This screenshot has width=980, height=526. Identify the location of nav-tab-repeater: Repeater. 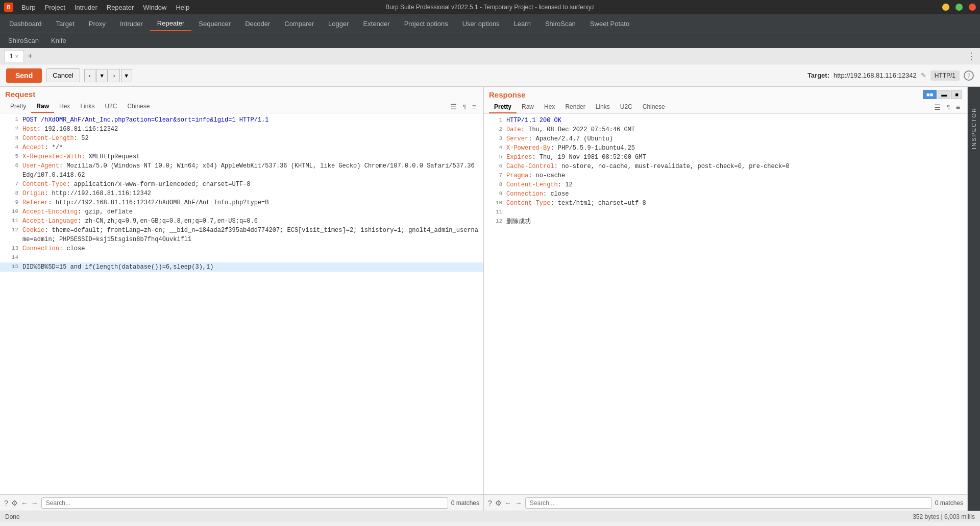
(170, 23).